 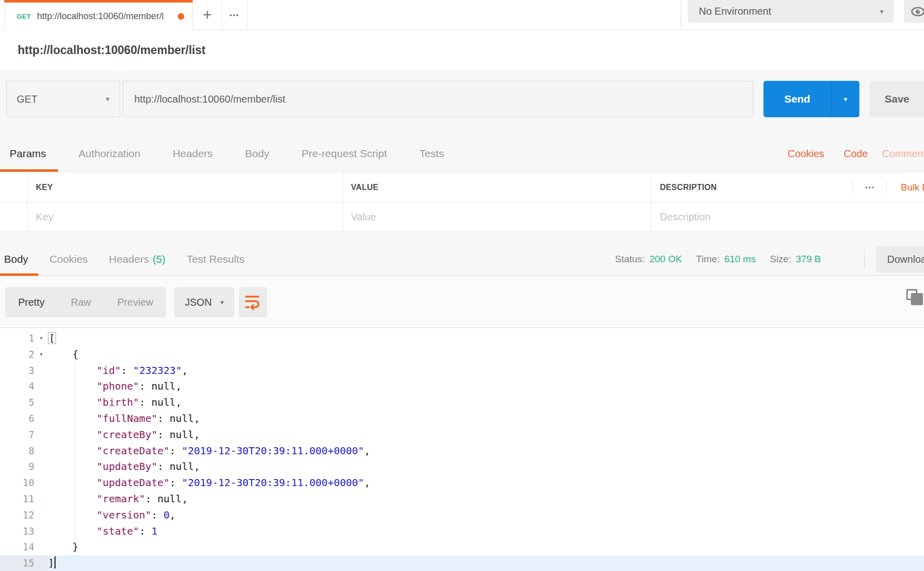 What do you see at coordinates (16, 259) in the screenshot?
I see `response-tab-body: Body` at bounding box center [16, 259].